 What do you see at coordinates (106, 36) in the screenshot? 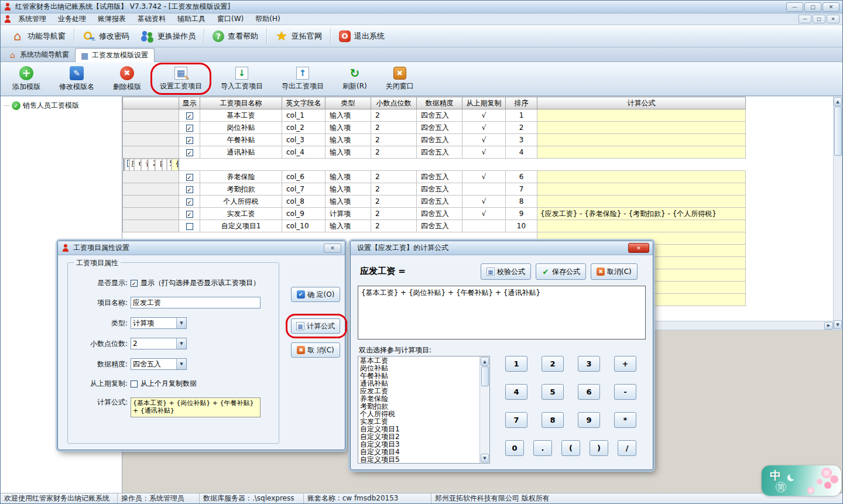
I see `change-password-button: 修改密码` at bounding box center [106, 36].